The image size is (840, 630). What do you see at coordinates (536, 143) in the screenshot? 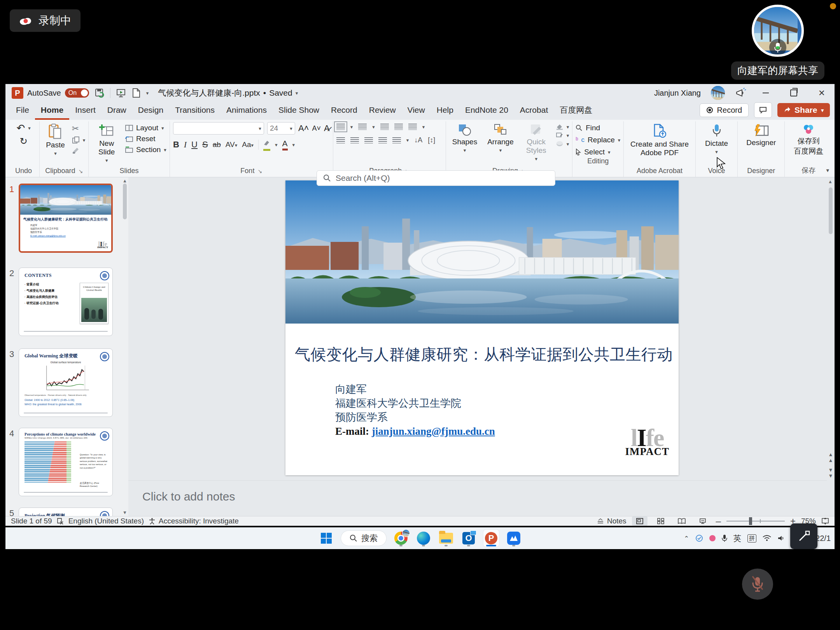
I see `quick-styles-button: Quick Styles ▾` at bounding box center [536, 143].